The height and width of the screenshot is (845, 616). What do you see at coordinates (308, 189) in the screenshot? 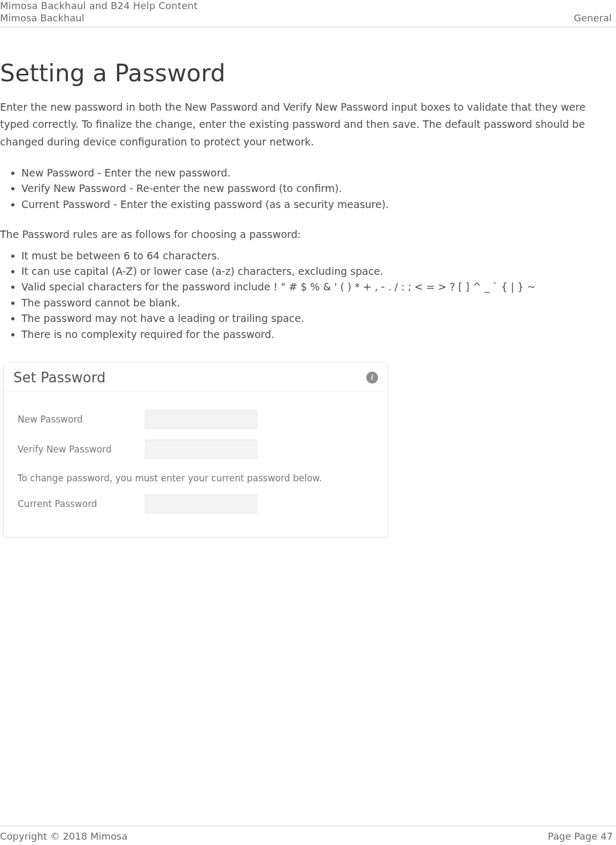
I see `field-descriptions-list: New Password - Enter the new password. V…` at bounding box center [308, 189].